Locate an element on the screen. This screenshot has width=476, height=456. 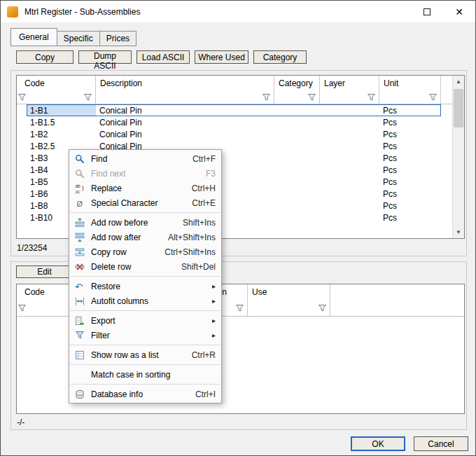
scroll-up-icon: ▲ is located at coordinates (458, 81).